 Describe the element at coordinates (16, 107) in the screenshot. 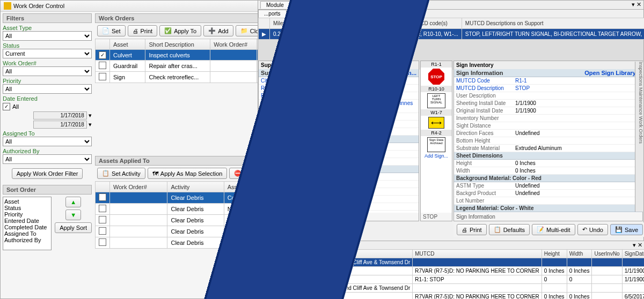

I see `date-all-label: All` at that location.